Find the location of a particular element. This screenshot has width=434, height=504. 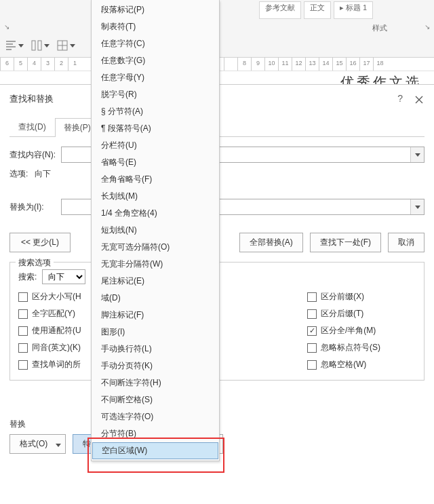

checkbox-label: 忽略空格(W) is located at coordinates (343, 365).